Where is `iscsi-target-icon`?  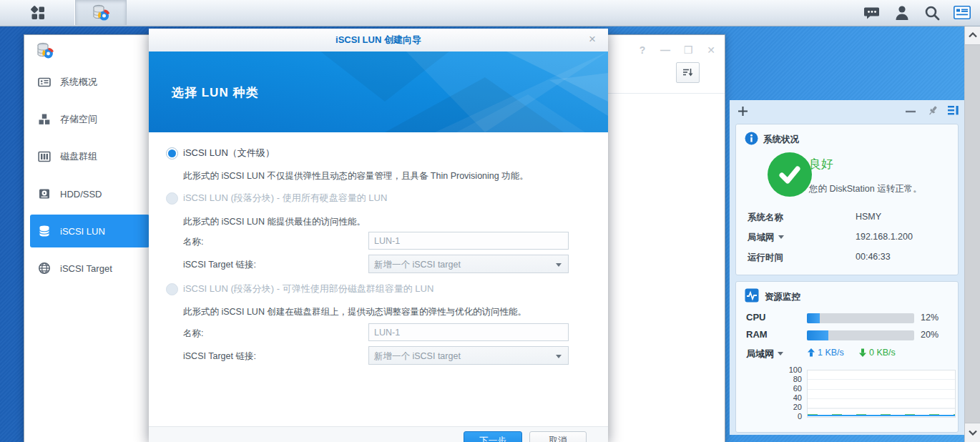
iscsi-target-icon is located at coordinates (44, 268).